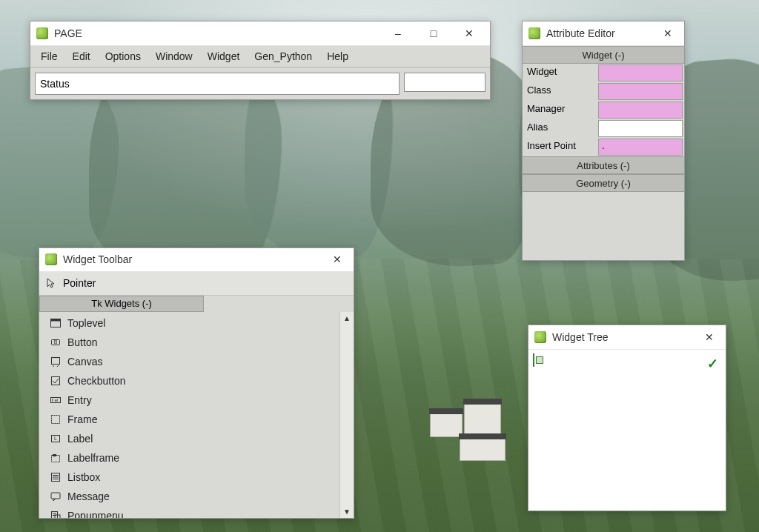 The image size is (759, 532). Describe the element at coordinates (347, 511) in the screenshot. I see `scroll-down-button: ▼` at that location.